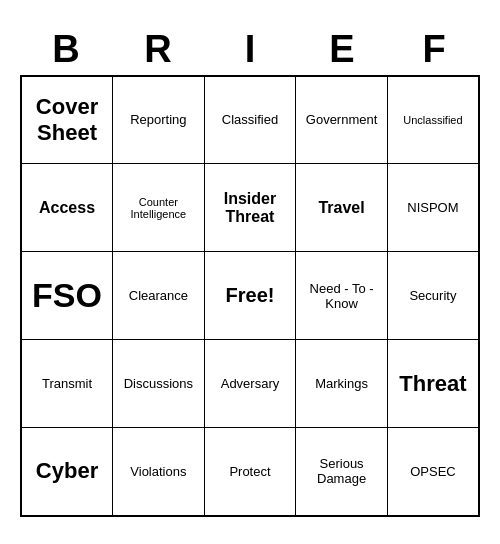 The image size is (500, 544). I want to click on cell-r1-c2: Insider Threat, so click(250, 208).